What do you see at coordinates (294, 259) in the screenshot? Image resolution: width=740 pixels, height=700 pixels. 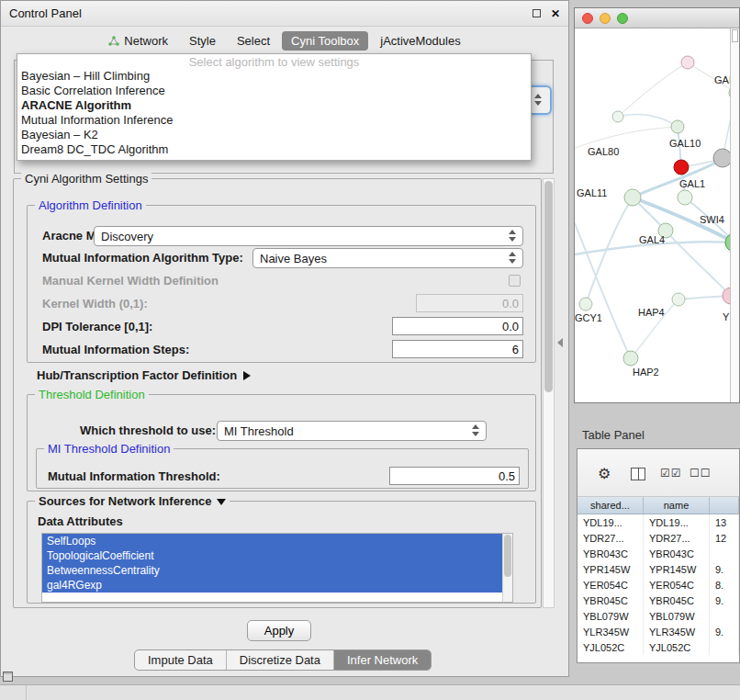 I see `combo-value: Naive Bayes` at bounding box center [294, 259].